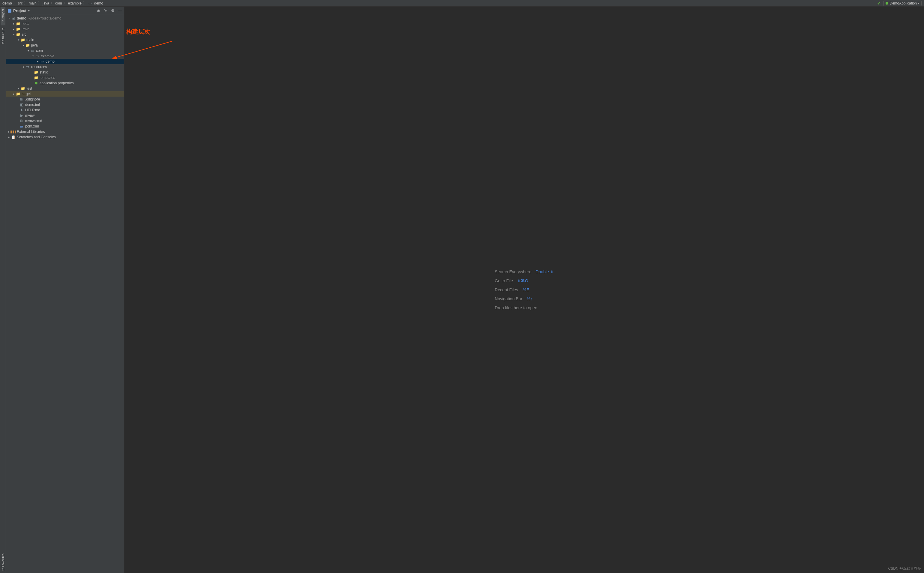 This screenshot has width=924, height=573. Describe the element at coordinates (65, 137) in the screenshot. I see `tree-item-scratches: ▸ 📋 Scratches and Consoles` at that location.